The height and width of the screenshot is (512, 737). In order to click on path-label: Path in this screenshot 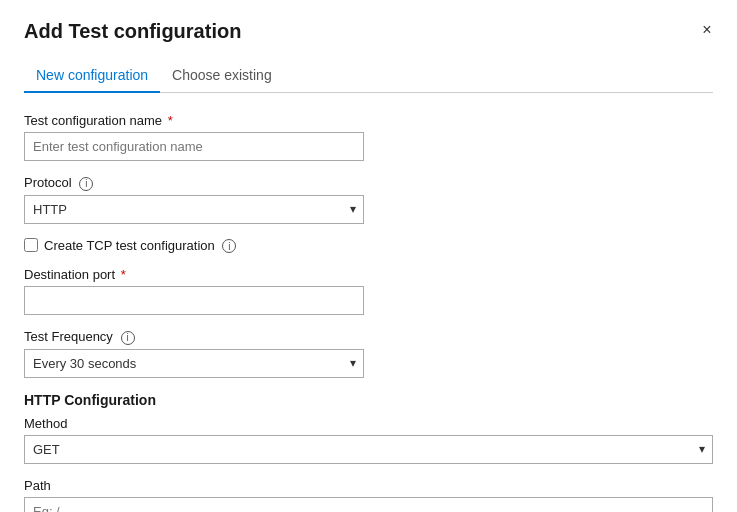, I will do `click(368, 486)`.